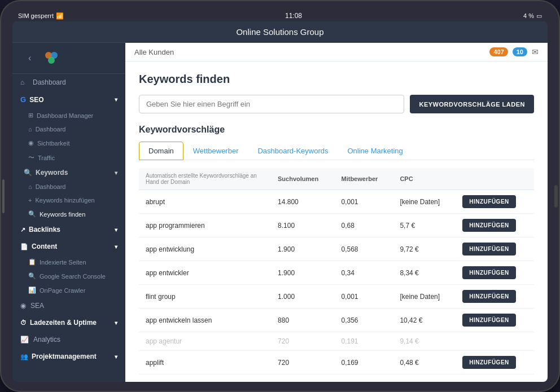 This screenshot has height=392, width=560. Describe the element at coordinates (30, 129) in the screenshot. I see `seo-dashboard-icon: ⌂` at that location.